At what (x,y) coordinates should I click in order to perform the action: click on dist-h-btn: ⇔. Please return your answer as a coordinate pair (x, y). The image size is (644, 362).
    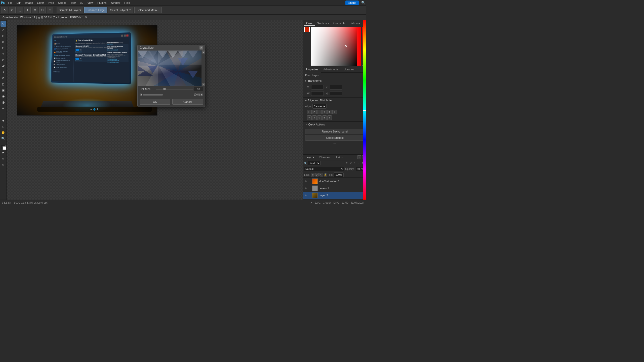
    Looking at the image, I should click on (309, 118).